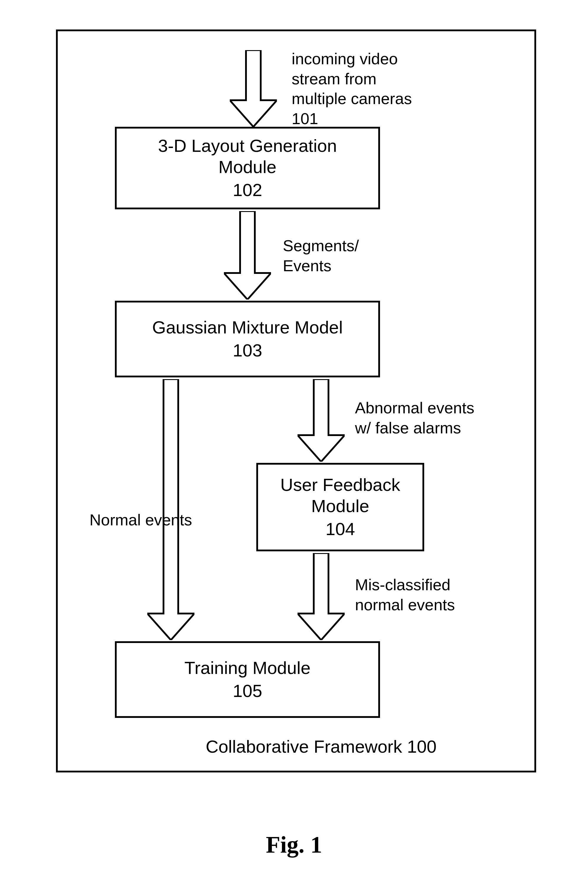 The height and width of the screenshot is (888, 588). I want to click on box-103-number: 103, so click(248, 351).